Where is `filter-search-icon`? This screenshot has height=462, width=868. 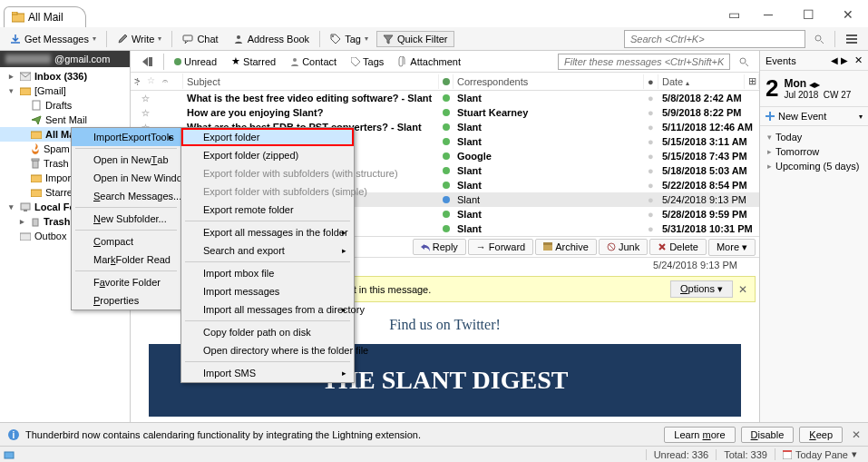
filter-search-icon is located at coordinates (744, 62).